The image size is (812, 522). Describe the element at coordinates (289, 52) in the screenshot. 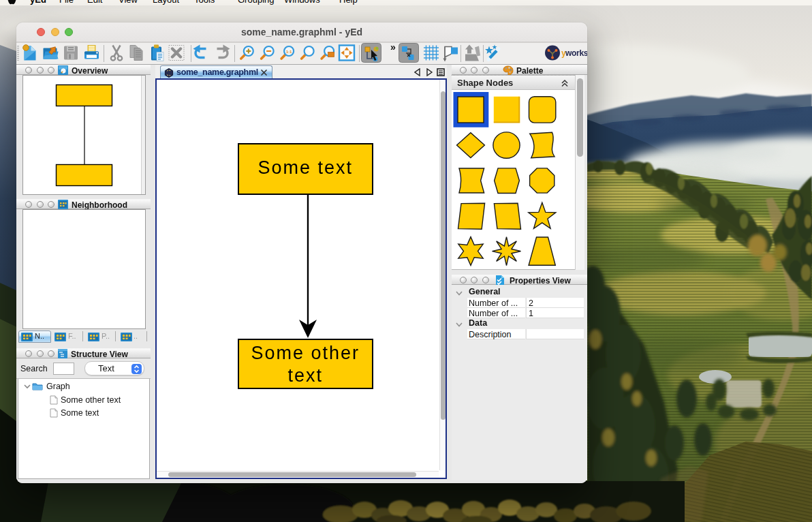

I see `svg-text: 1:1` at that location.